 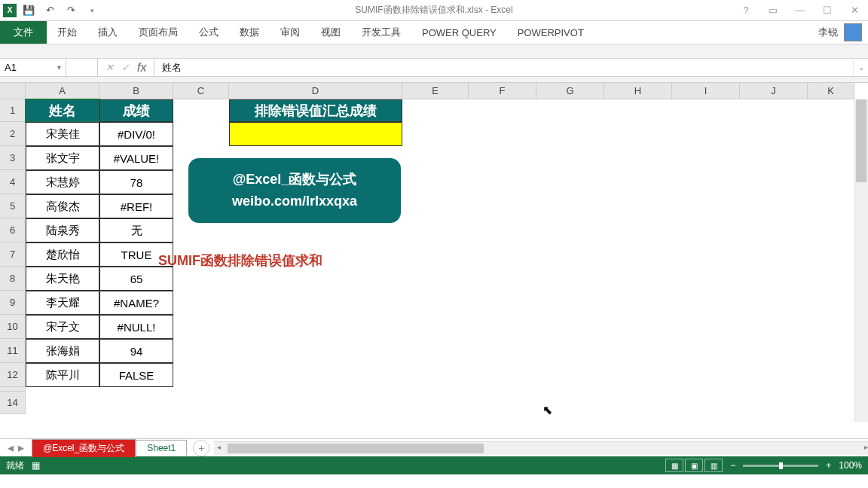 I want to click on cell-B2: #DIV/0!, so click(x=136, y=134).